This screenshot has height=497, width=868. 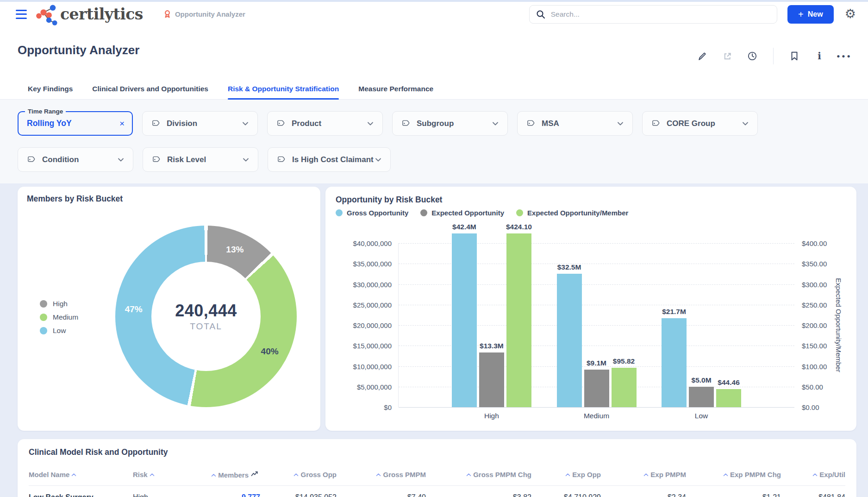 I want to click on legend-item-low: Low, so click(x=59, y=331).